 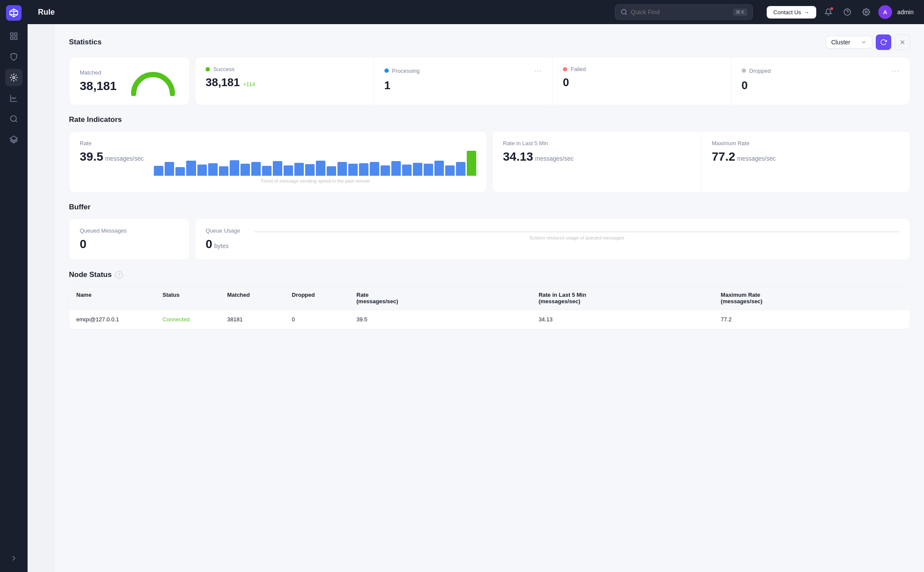 I want to click on table-row: emqx@127.0.0.1 Connected 38181 0 39.5 34…, so click(x=490, y=320).